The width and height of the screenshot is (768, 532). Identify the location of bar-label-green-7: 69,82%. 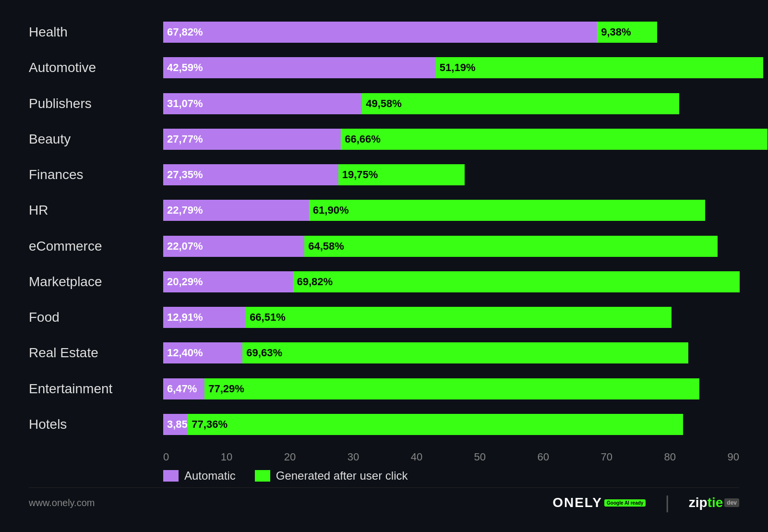
(315, 282).